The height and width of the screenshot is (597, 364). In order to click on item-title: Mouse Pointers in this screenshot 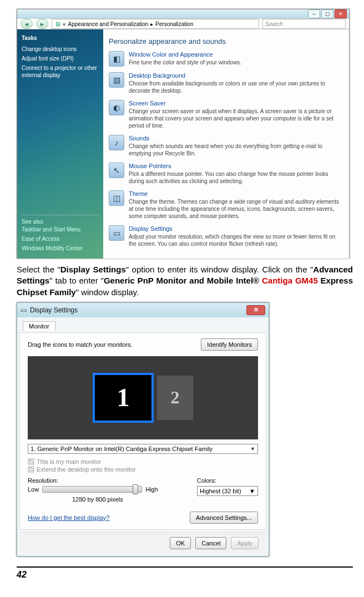, I will do `click(234, 166)`.